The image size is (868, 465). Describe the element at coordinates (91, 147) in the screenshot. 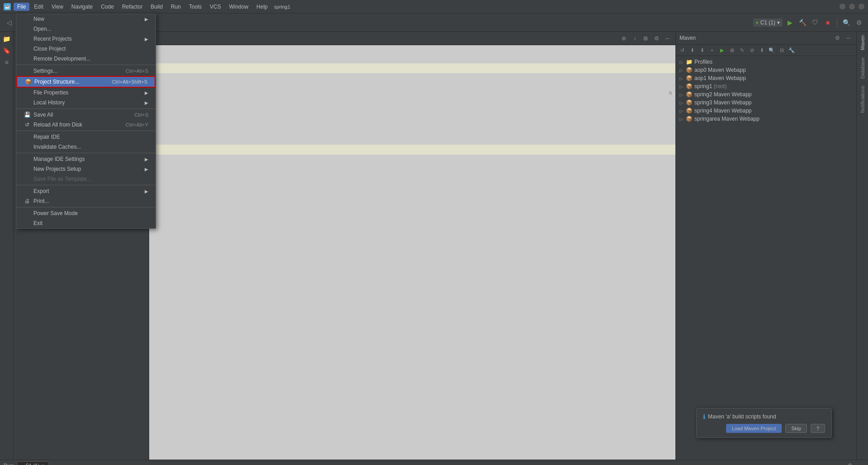

I see `menu-label-invalidate: Invalidate Caches...` at that location.